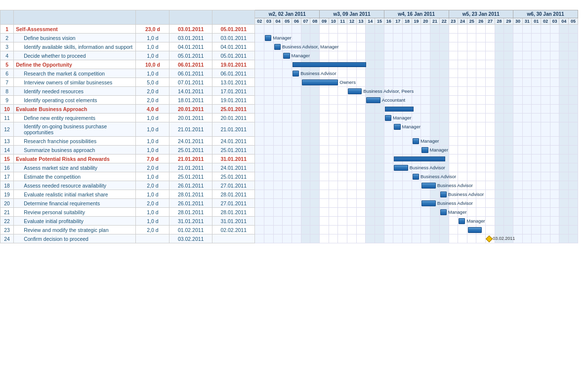 The image size is (588, 385). What do you see at coordinates (7, 239) in the screenshot?
I see `task-num: 24` at bounding box center [7, 239].